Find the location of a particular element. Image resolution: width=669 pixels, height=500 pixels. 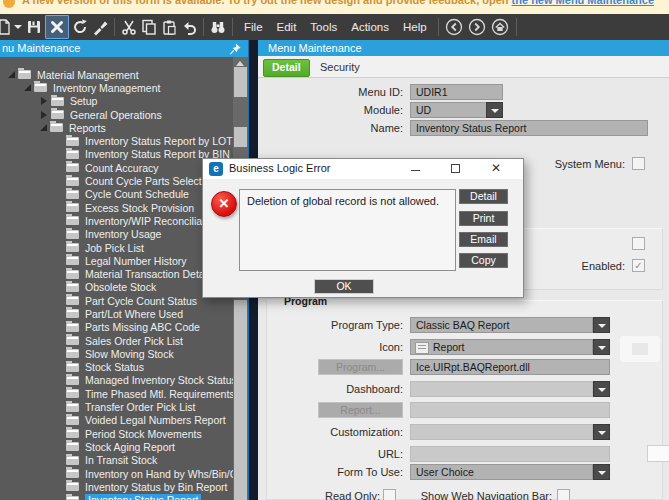

pin-icon is located at coordinates (236, 48).